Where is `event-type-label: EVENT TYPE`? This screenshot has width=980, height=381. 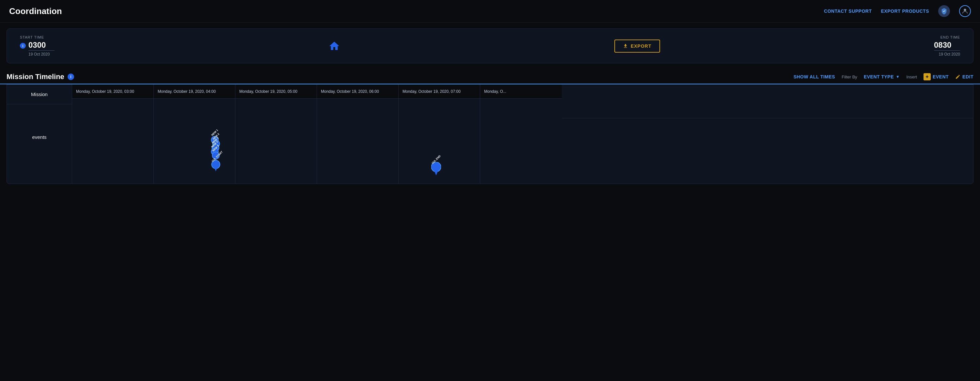
event-type-label: EVENT TYPE is located at coordinates (879, 77).